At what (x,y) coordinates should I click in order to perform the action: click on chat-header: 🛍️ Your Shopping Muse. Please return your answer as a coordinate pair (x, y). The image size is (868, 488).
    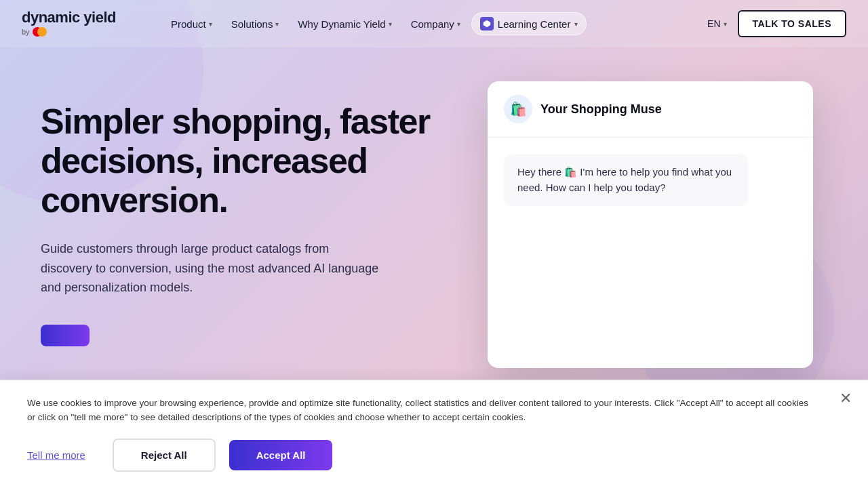
    Looking at the image, I should click on (650, 110).